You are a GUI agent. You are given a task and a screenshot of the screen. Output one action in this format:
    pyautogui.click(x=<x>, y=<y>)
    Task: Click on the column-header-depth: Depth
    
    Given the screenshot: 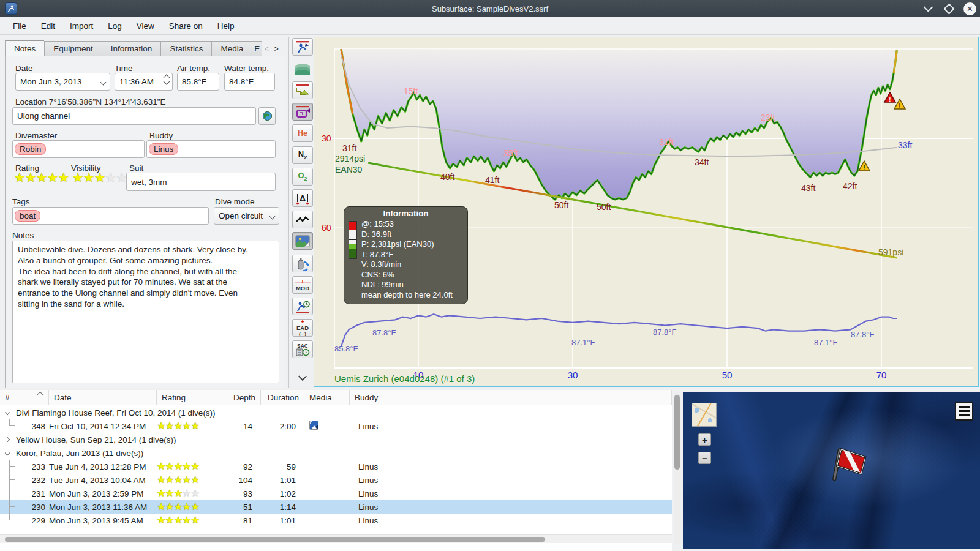 What is the action you would take?
    pyautogui.click(x=238, y=397)
    